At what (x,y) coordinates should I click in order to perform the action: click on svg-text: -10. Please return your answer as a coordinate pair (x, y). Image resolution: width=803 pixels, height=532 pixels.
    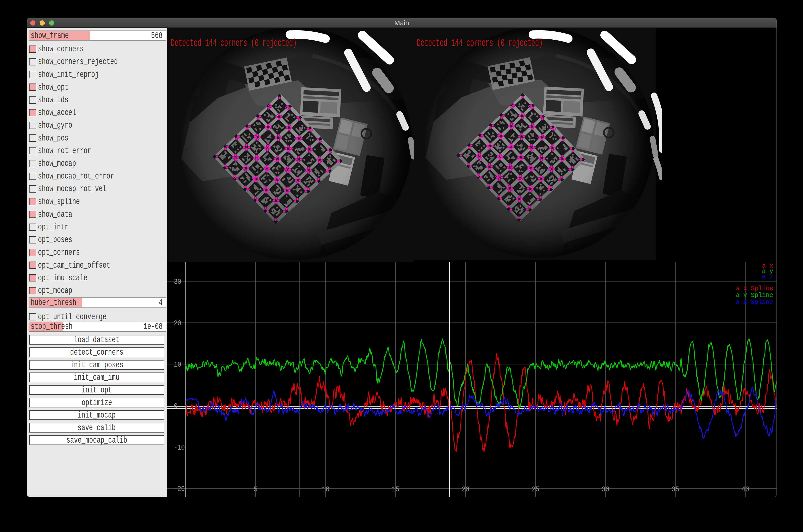
    Looking at the image, I should click on (179, 448).